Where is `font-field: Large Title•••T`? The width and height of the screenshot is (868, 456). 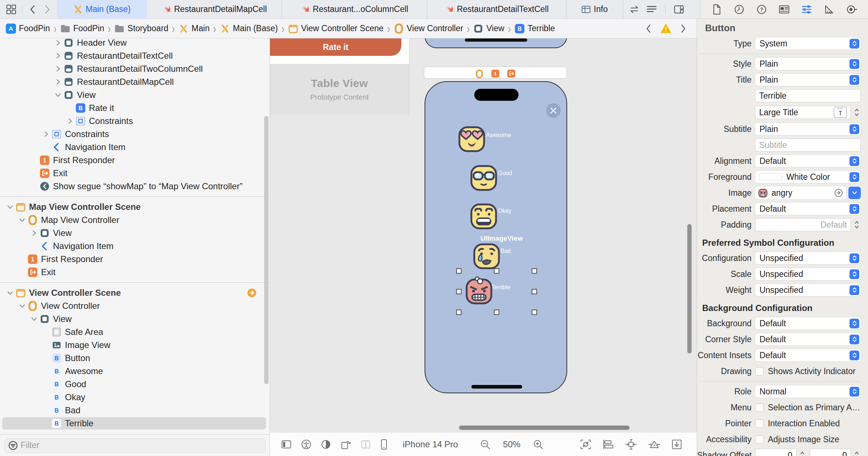 font-field: Large Title•••T is located at coordinates (803, 112).